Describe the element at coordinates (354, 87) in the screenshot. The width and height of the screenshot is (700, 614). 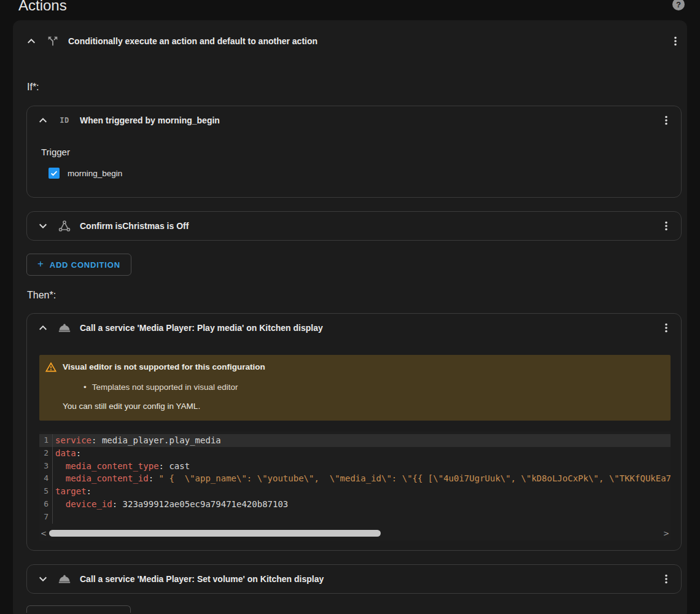
I see `if-label: If*:` at that location.